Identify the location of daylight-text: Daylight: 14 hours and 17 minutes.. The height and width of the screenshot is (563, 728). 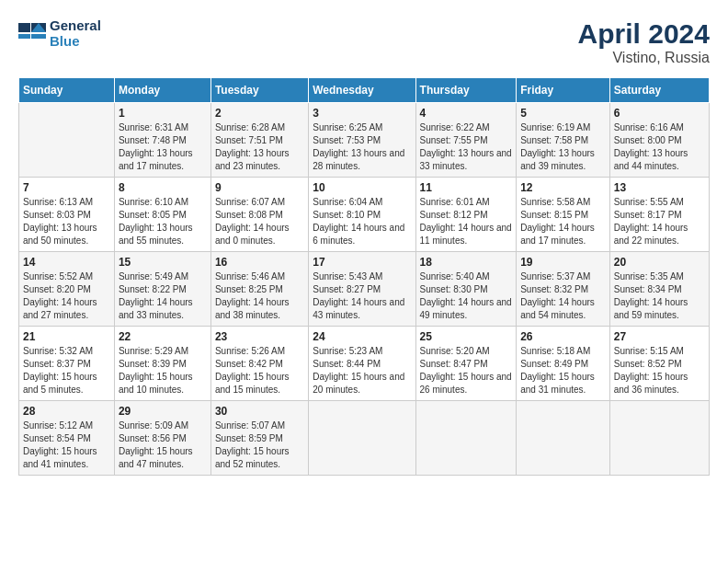
(563, 235).